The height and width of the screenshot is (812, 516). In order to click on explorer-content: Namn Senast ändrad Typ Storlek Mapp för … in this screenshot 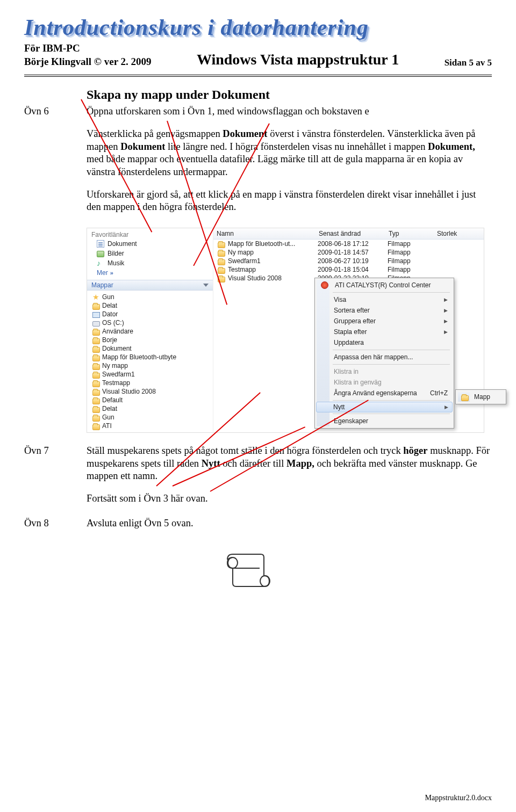, I will do `click(348, 330)`.